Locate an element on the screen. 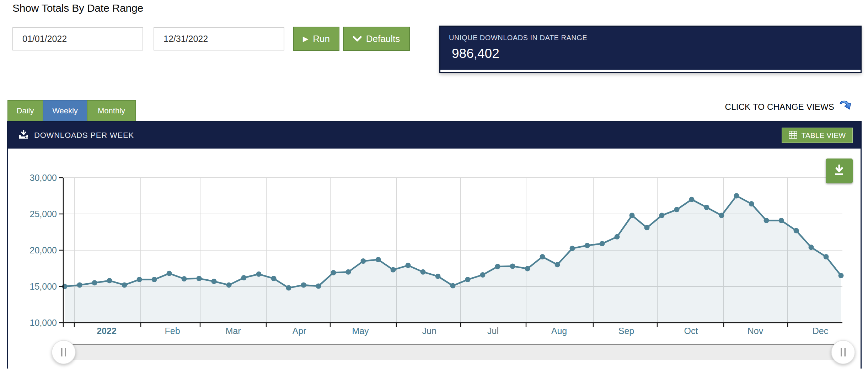 Image resolution: width=868 pixels, height=376 pixels. page-title: Show Totals By Date Range is located at coordinates (78, 8).